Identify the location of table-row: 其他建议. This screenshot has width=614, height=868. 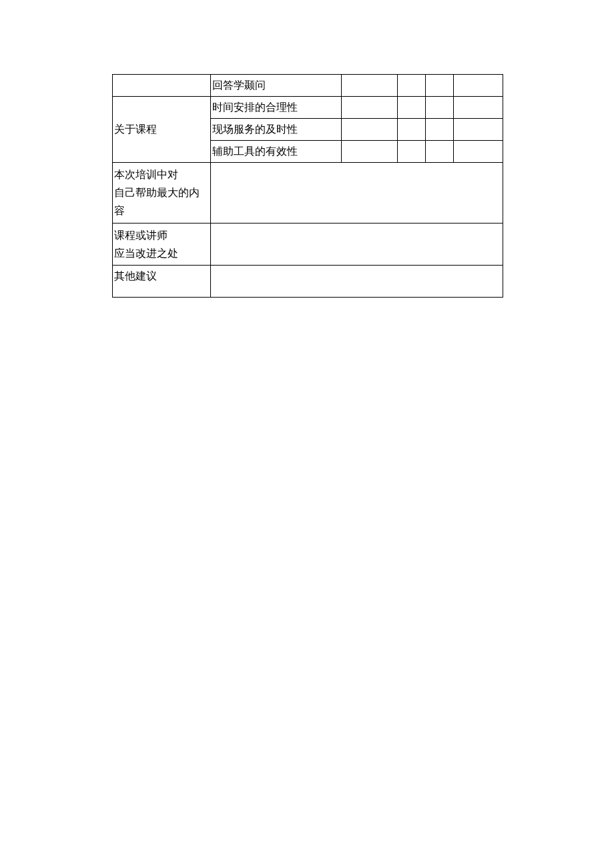
(308, 281).